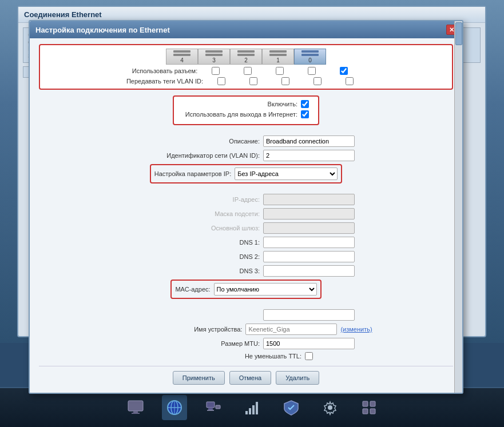 Image resolution: width=504 pixels, height=427 pixels. Describe the element at coordinates (309, 257) in the screenshot. I see `dns2-input` at that location.